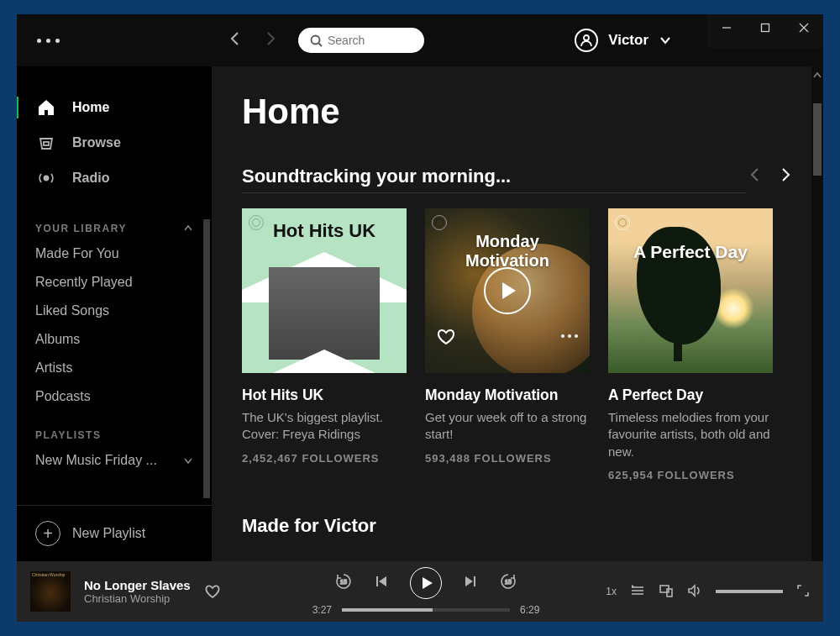  I want to click on library-item-artists: Artists, so click(114, 368).